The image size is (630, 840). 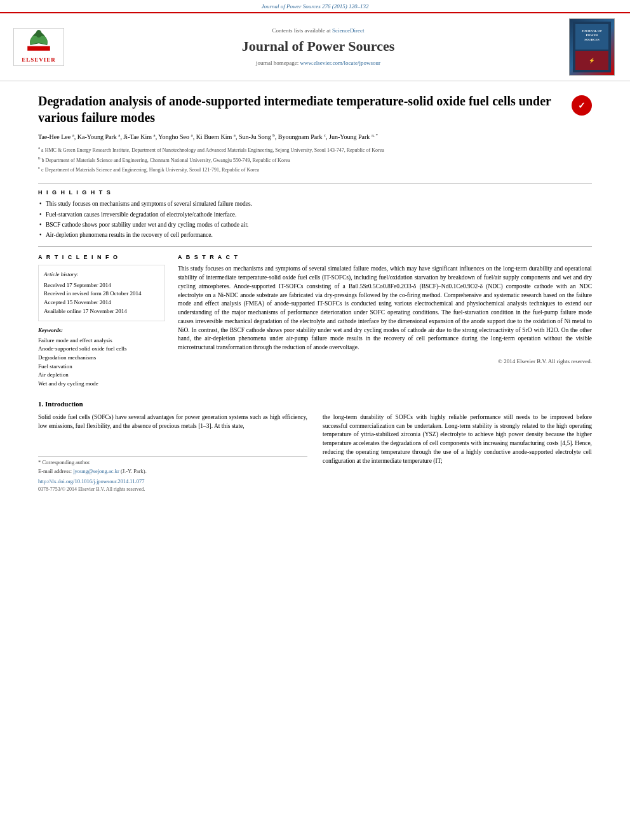 I want to click on section-title: Introduction, so click(x=64, y=404).